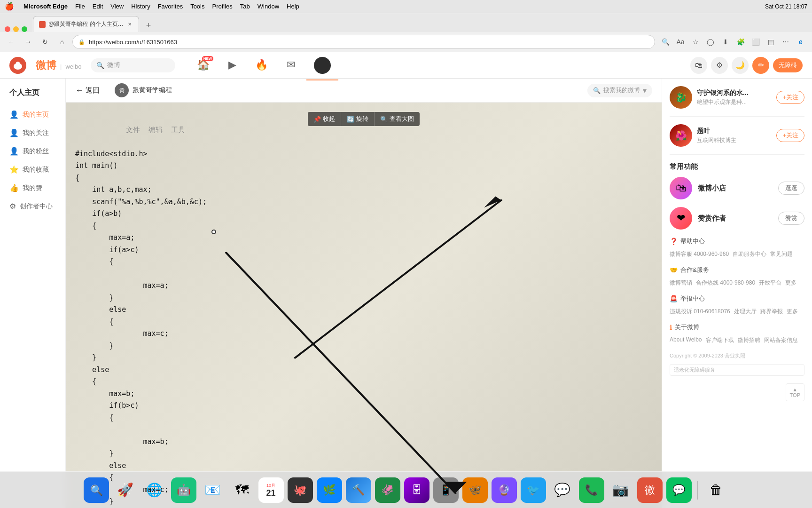 The width and height of the screenshot is (812, 508). I want to click on viewer-search: 🔍 搜索我的微博 ▾, so click(620, 90).